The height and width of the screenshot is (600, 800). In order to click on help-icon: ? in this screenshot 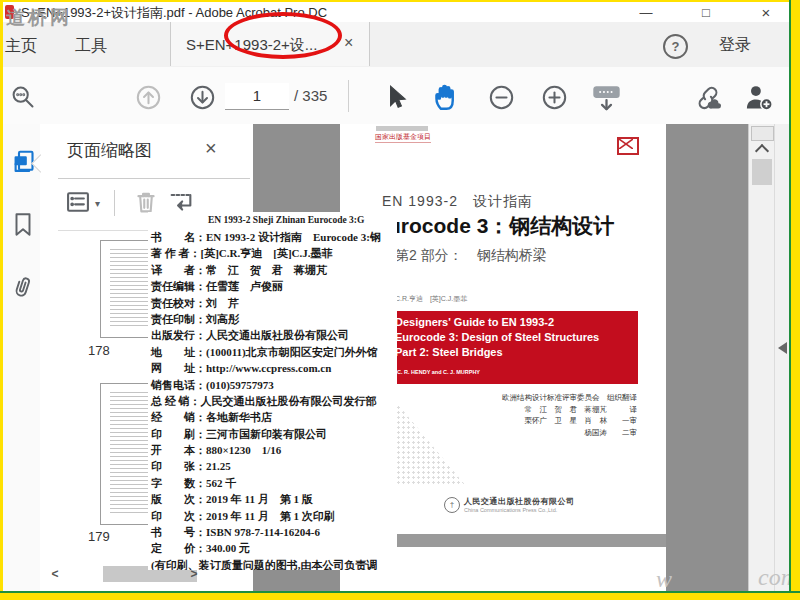, I will do `click(676, 46)`.